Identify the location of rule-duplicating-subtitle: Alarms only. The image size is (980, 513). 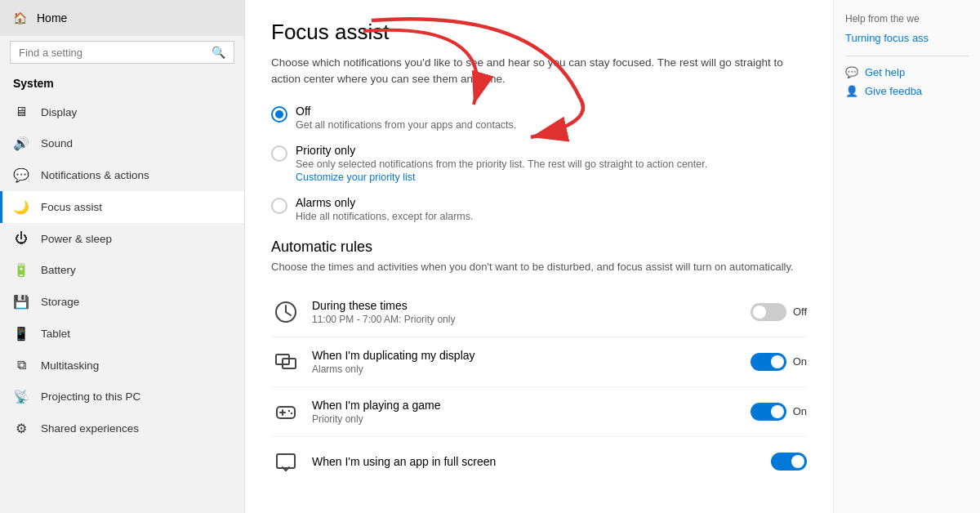
(526, 369).